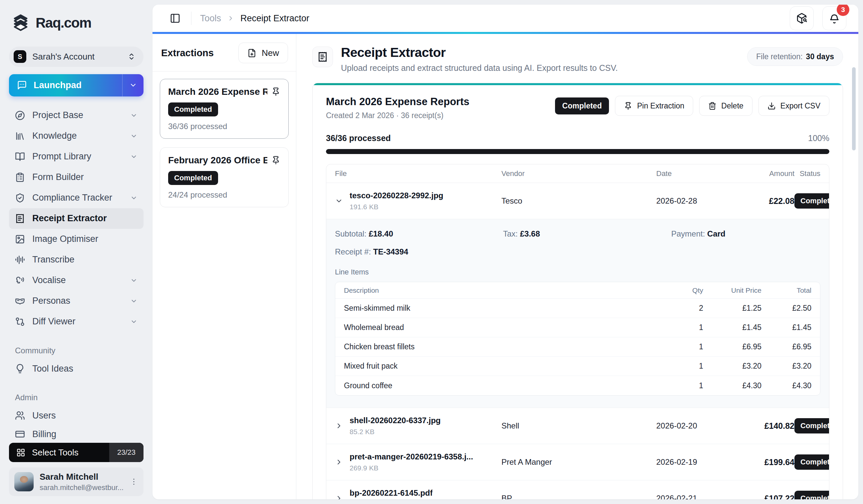 Image resolution: width=863 pixels, height=504 pixels. I want to click on sidebar-menu: Project Base Knowledge Prompt Library Fo…, so click(76, 218).